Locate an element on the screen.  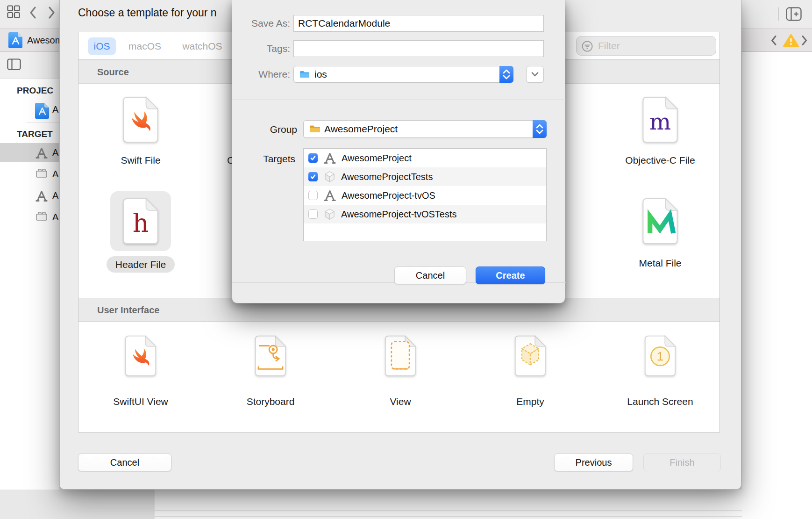
storyboard-icon is located at coordinates (271, 356).